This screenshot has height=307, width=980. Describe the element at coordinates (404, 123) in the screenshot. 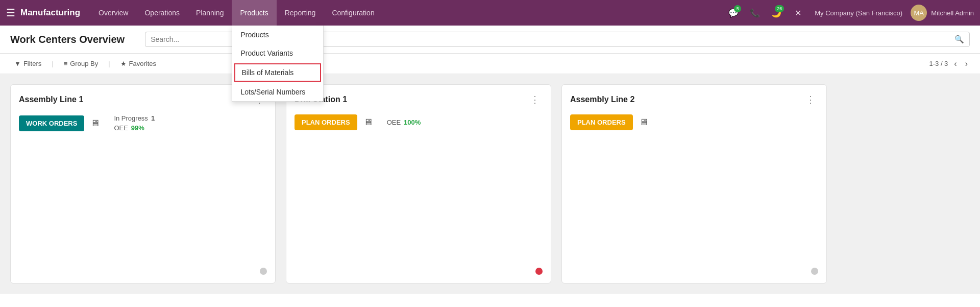

I see `stat-row-oee: OEE 100%` at that location.